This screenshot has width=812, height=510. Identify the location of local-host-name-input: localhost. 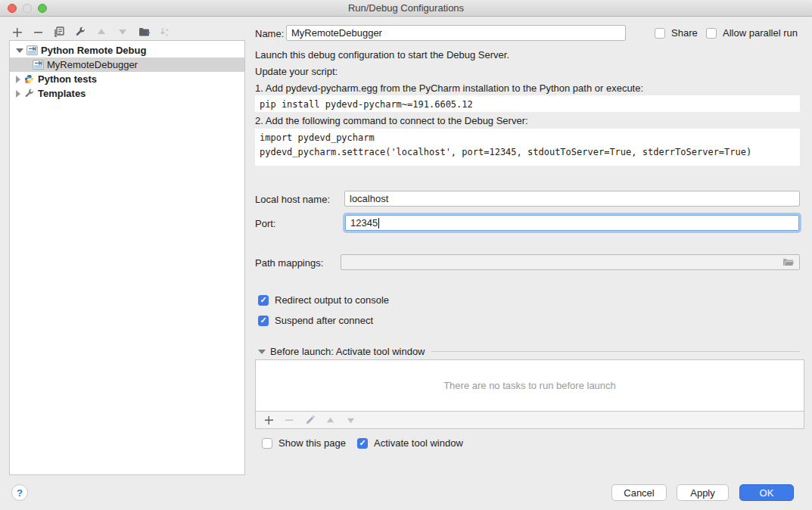
(572, 198).